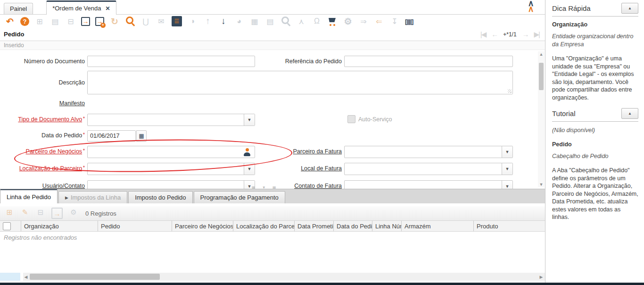 The height and width of the screenshot is (285, 644). Describe the element at coordinates (10, 21) in the screenshot. I see `undo-icon: ↶` at that location.